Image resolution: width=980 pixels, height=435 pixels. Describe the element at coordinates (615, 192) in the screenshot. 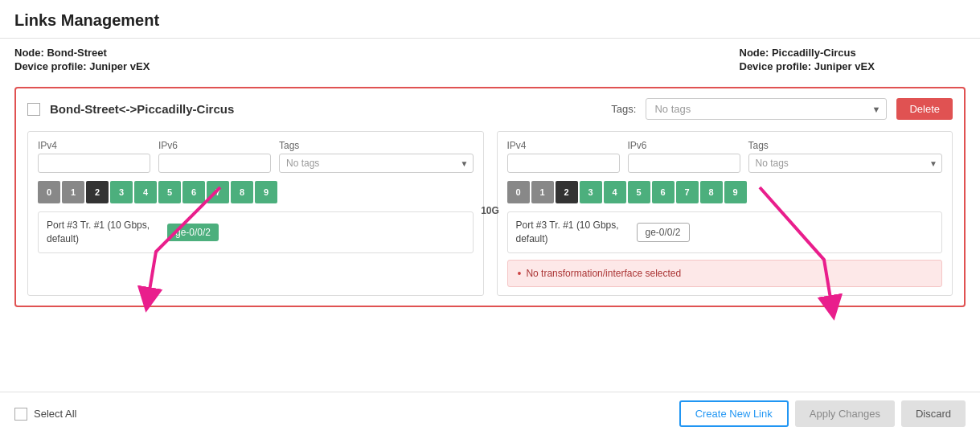

I see `right-slot-4: 4` at that location.